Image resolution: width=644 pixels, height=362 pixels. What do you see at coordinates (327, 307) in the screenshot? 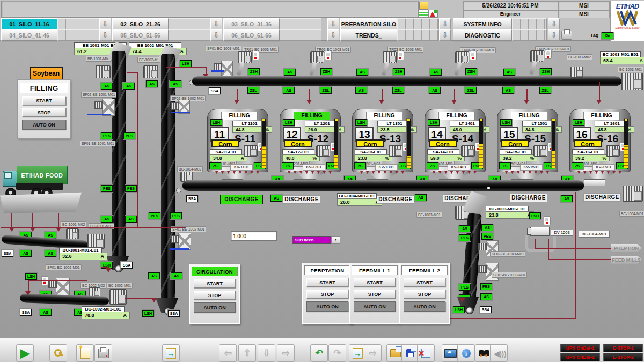
I see `perptation-auto-on-button: AUTO ON` at bounding box center [327, 307].